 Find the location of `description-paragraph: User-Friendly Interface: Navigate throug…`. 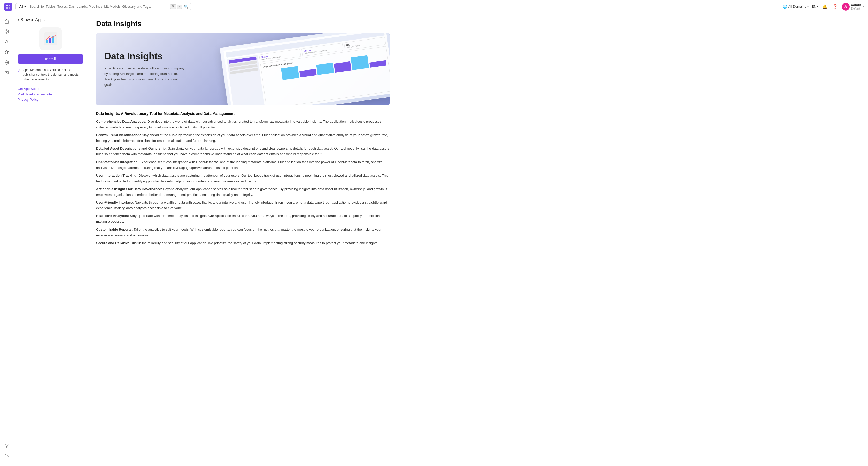

description-paragraph: User-Friendly Interface: Navigate throug… is located at coordinates (243, 206).